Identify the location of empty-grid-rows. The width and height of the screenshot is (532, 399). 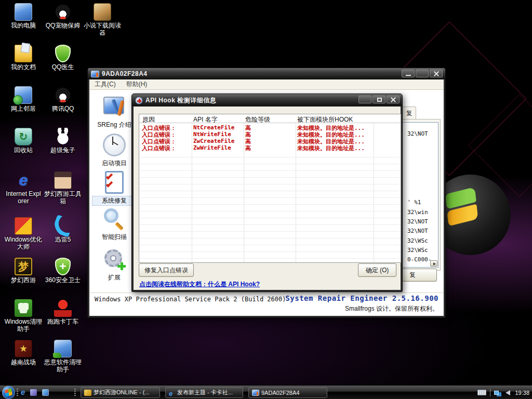
(270, 207).